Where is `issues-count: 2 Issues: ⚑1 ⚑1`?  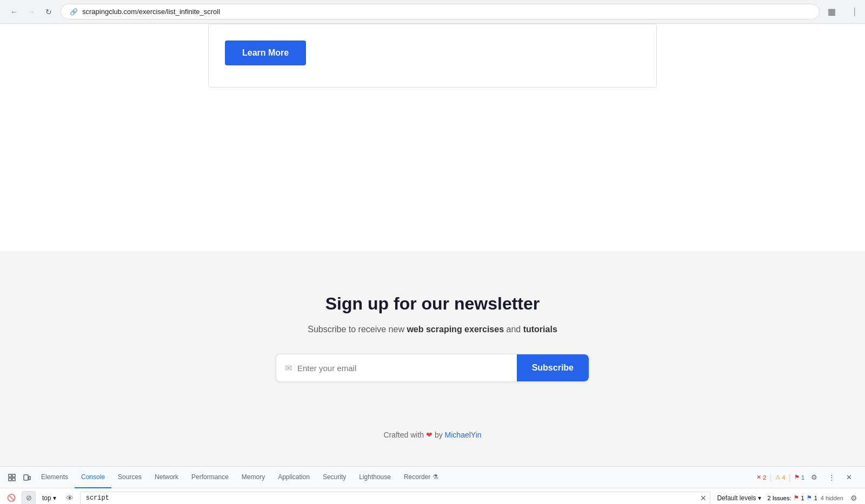 issues-count: 2 Issues: ⚑1 ⚑1 is located at coordinates (793, 498).